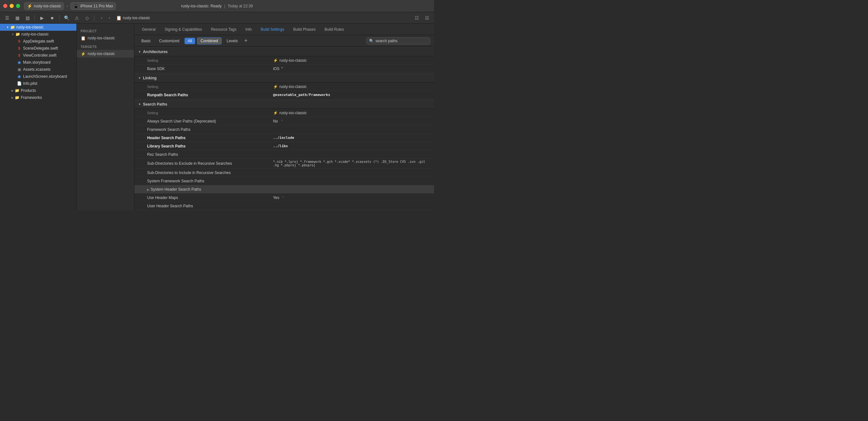 This screenshot has width=868, height=421. Describe the element at coordinates (352, 154) in the screenshot. I see `rez-search-value` at that location.